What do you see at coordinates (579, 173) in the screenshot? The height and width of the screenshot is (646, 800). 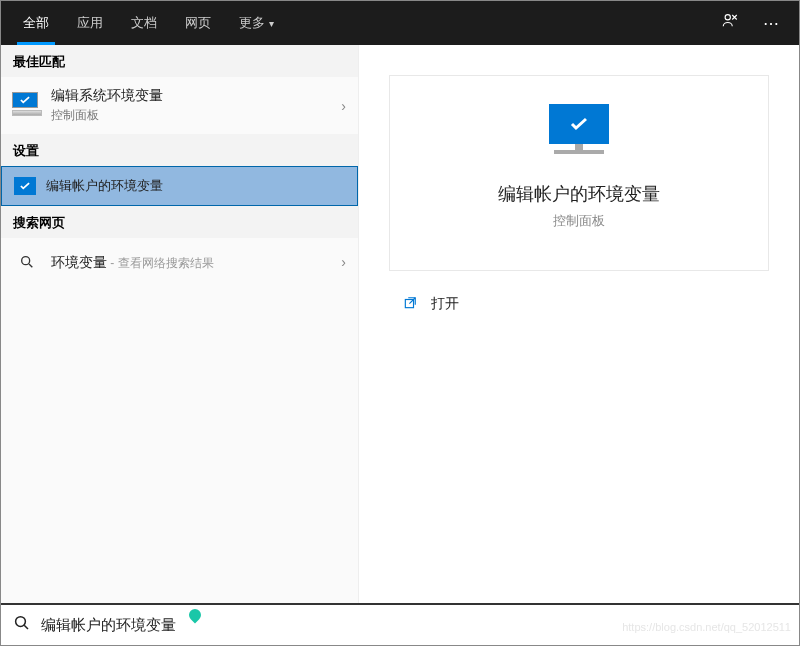 I see `preview-card: 编辑帐户的环境变量 控制面板` at bounding box center [579, 173].